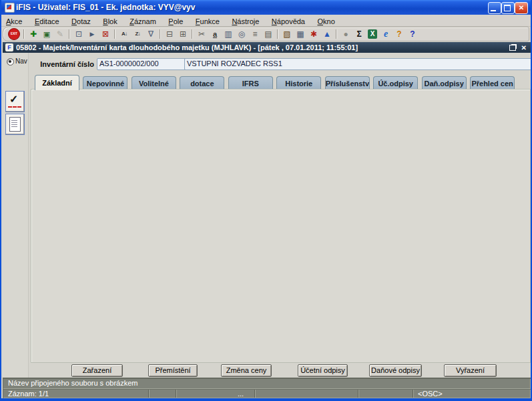  What do you see at coordinates (521, 8) in the screenshot?
I see `close-button: ✕` at bounding box center [521, 8].